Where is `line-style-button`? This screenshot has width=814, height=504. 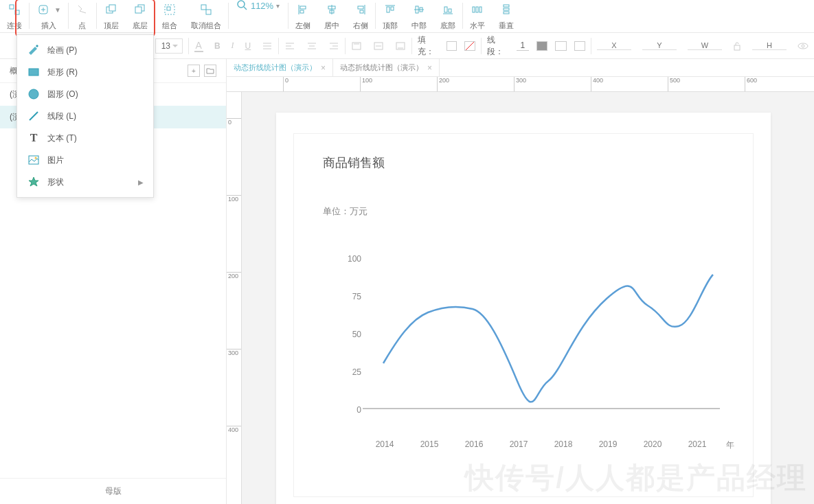
line-style-button is located at coordinates (561, 46).